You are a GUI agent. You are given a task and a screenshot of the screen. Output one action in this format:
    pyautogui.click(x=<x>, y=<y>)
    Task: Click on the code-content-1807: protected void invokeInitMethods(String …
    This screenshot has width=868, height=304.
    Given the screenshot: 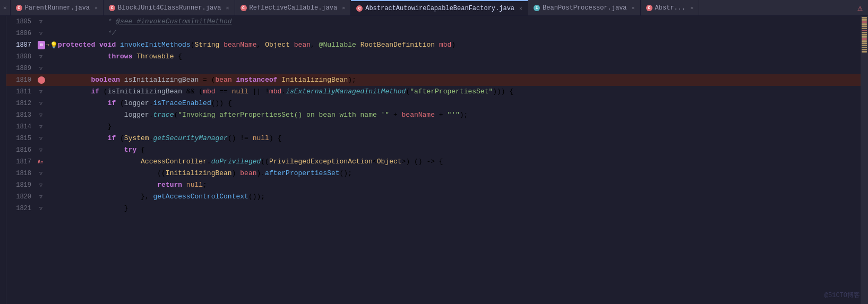 What is the action you would take?
    pyautogui.click(x=459, y=45)
    